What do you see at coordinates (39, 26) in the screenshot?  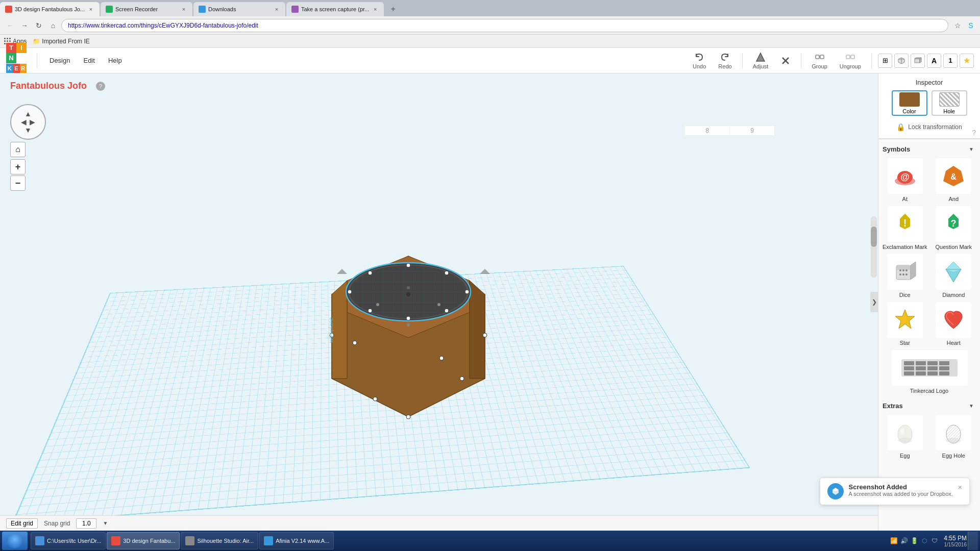 I see `refresh-button: ↻` at bounding box center [39, 26].